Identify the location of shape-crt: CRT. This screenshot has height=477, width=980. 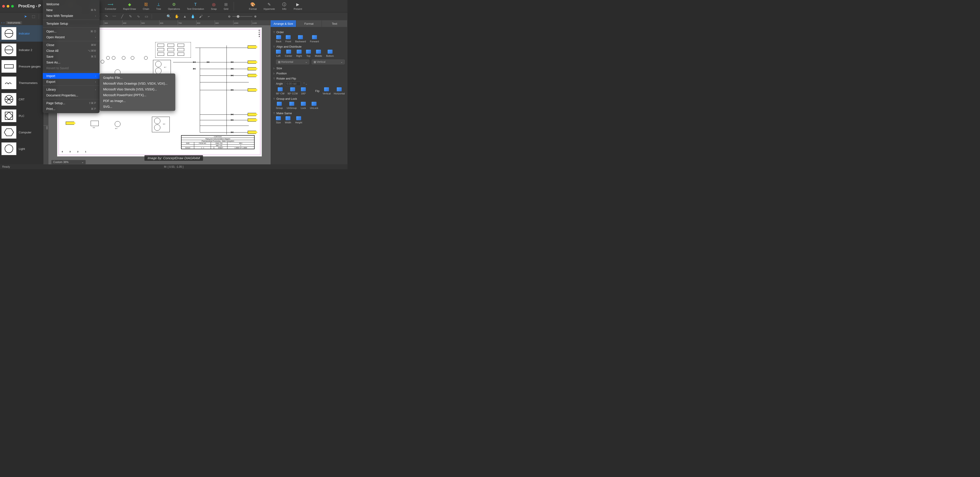
(22, 99).